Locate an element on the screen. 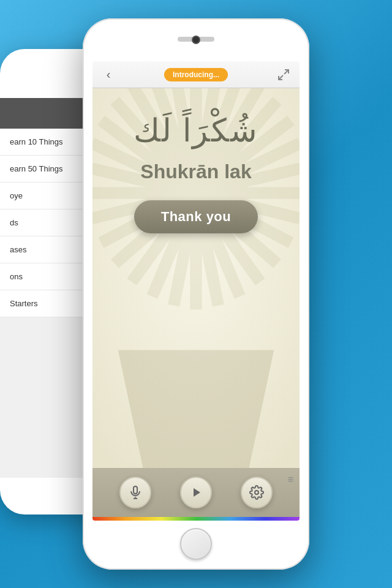  phone-camera is located at coordinates (196, 40).